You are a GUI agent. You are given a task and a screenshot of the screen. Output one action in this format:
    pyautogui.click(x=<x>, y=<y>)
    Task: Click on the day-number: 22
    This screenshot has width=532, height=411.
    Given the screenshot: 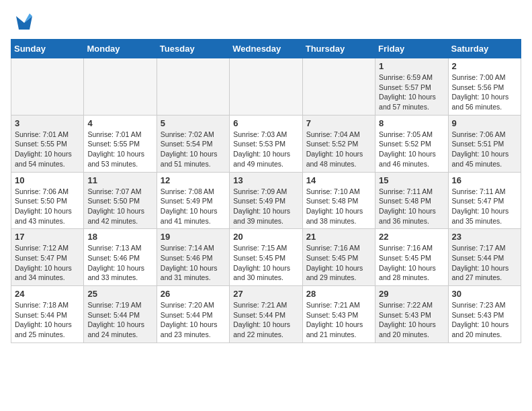 What is the action you would take?
    pyautogui.click(x=411, y=236)
    